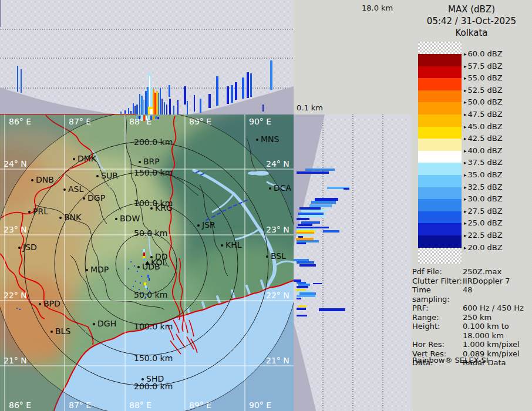 The width and height of the screenshot is (532, 411). I want to click on metadata-row: Time sampling:48, so click(472, 295).